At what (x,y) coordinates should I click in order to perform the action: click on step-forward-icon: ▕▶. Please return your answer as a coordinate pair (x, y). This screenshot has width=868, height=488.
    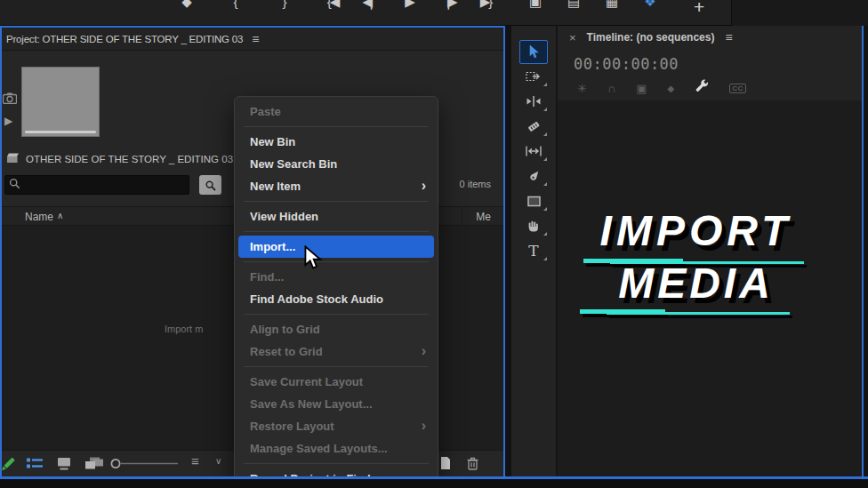
    Looking at the image, I should click on (447, 5).